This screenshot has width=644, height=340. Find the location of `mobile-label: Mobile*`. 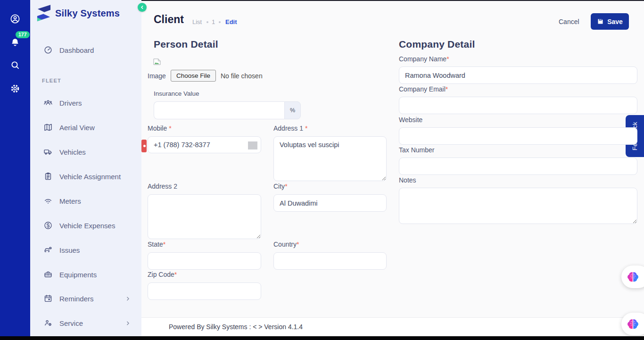

mobile-label: Mobile* is located at coordinates (159, 128).